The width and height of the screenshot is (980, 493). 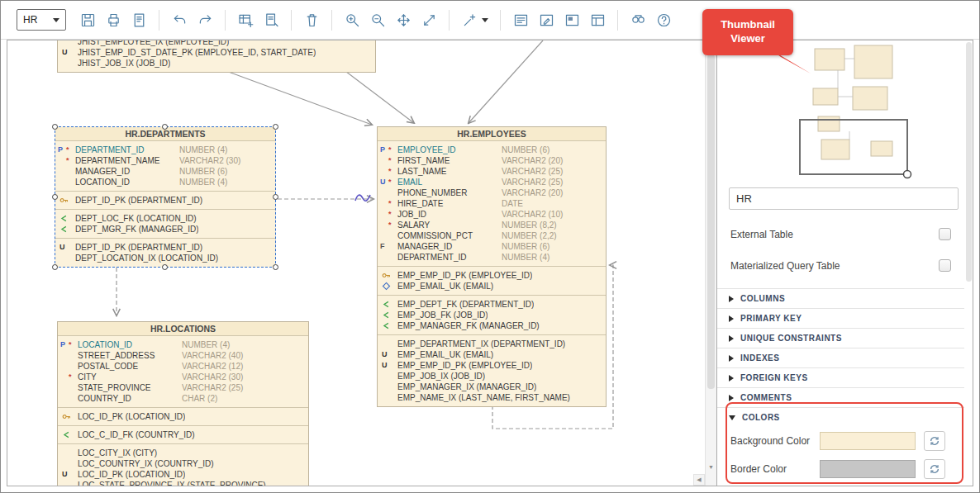 What do you see at coordinates (572, 20) in the screenshot?
I see `overview-panel-button` at bounding box center [572, 20].